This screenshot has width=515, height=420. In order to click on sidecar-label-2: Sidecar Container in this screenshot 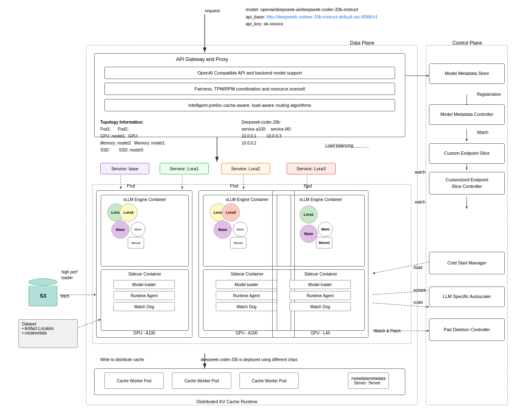, I will do `click(247, 274)`.